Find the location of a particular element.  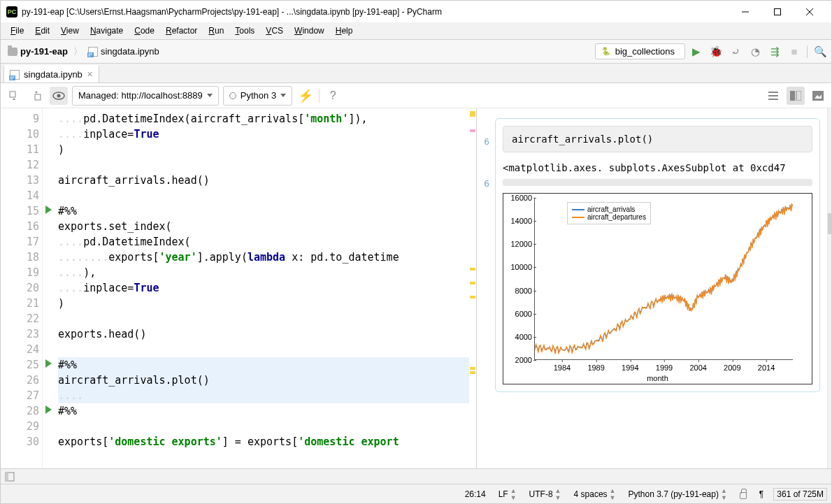

status-readonly is located at coordinates (743, 494).